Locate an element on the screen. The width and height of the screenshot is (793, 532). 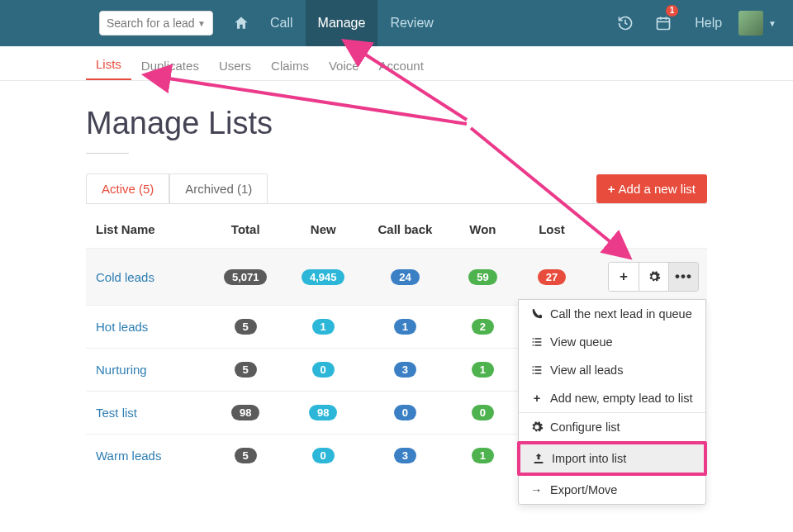
col-total: Total is located at coordinates (245, 226).